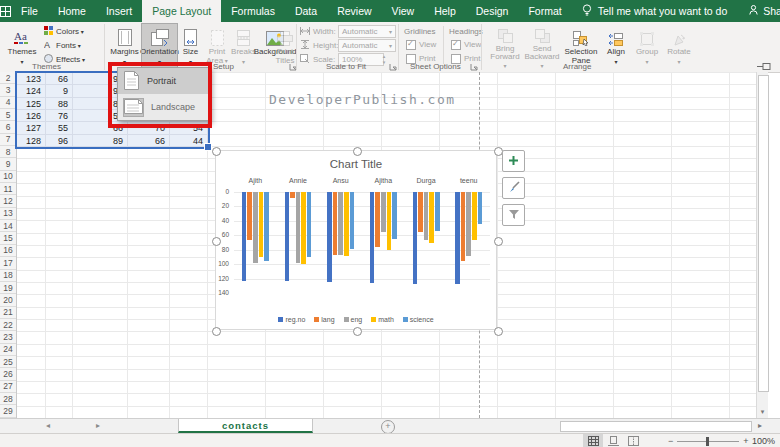 The image size is (780, 447). What do you see at coordinates (216, 152) in the screenshot?
I see `chart-handle-top-left` at bounding box center [216, 152].